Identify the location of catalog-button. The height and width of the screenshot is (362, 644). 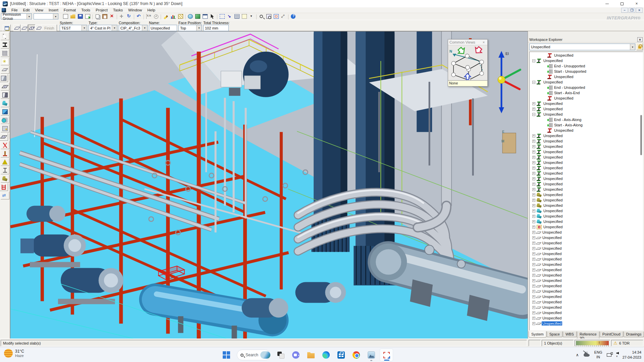
(205, 17).